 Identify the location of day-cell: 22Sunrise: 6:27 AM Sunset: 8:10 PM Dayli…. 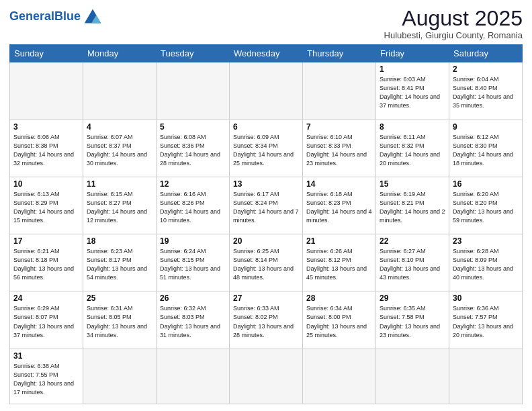
(412, 263).